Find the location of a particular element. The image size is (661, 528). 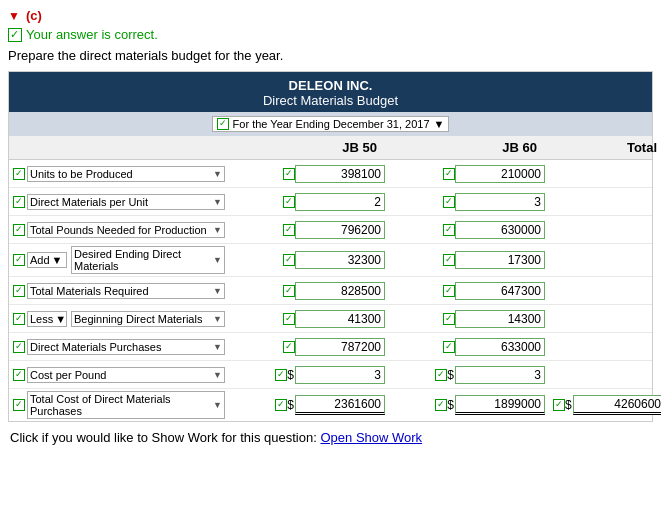

beginning-dm-jb50: 41300 is located at coordinates (340, 319).